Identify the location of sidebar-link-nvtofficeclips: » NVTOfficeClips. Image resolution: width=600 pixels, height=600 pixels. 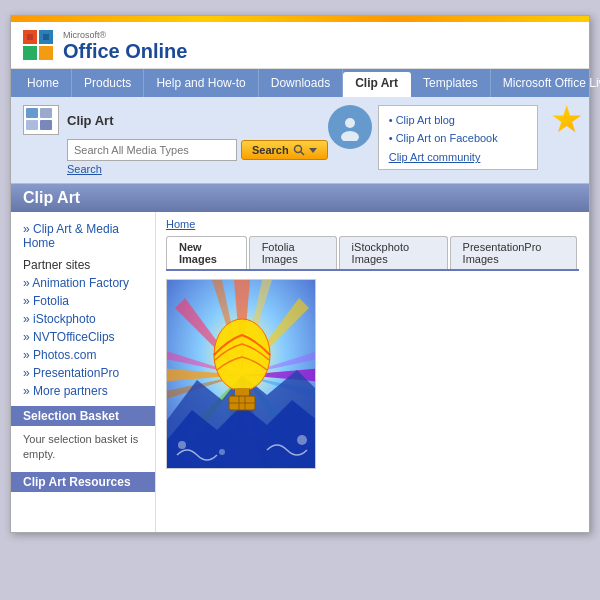
(83, 337).